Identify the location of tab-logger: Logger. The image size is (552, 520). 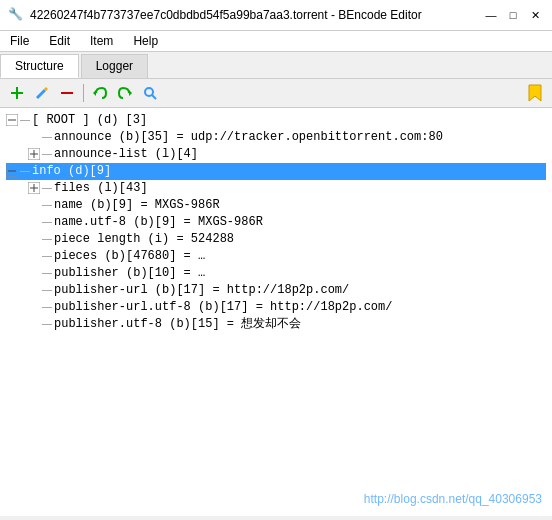
(114, 66).